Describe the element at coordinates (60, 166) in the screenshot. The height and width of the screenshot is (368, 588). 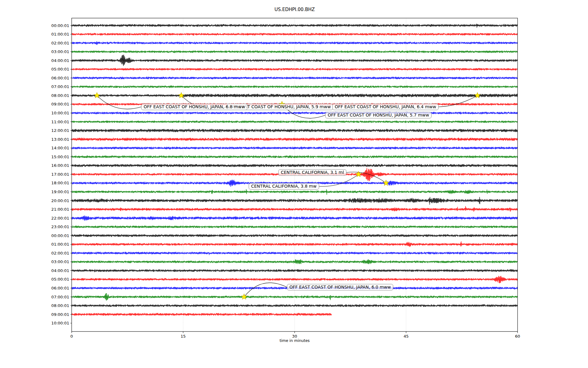
I see `y-tick-label: 16:00:01` at that location.